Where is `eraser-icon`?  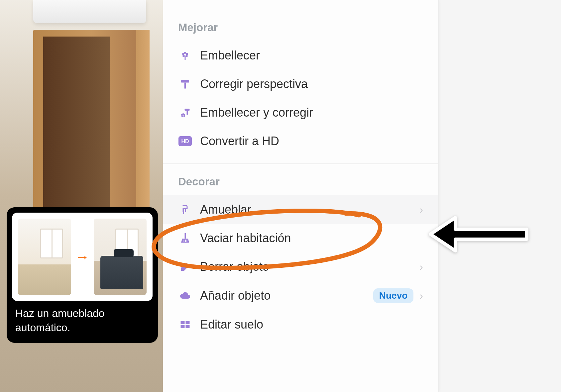
eraser-icon is located at coordinates (185, 267).